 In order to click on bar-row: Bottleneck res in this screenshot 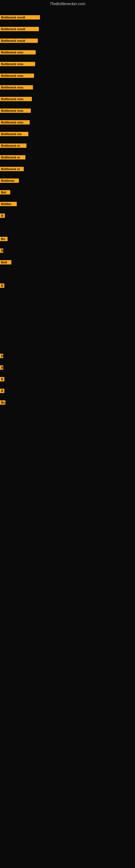, I will do `click(14, 134)`.